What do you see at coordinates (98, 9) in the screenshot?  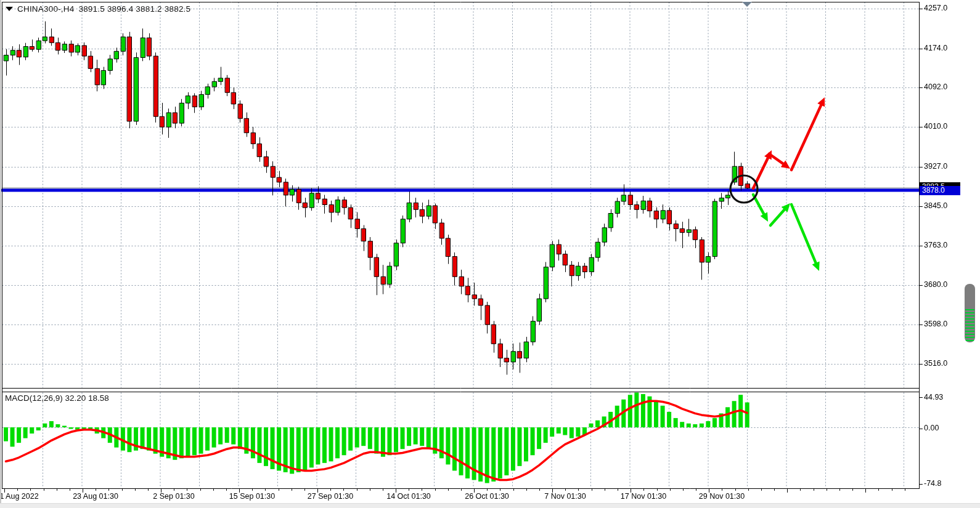 I see `chart-title-bar: CHINA300-,H4 3891.5 3896.4 3881.2 3882.5` at bounding box center [98, 9].